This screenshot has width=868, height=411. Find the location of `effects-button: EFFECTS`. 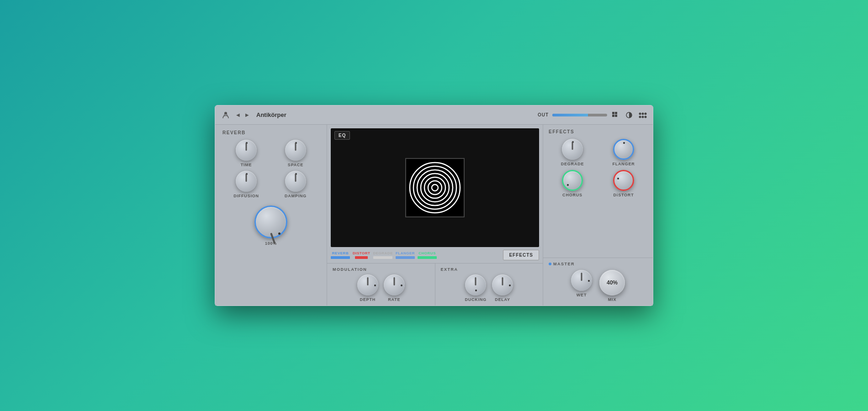

effects-button: EFFECTS is located at coordinates (521, 255).